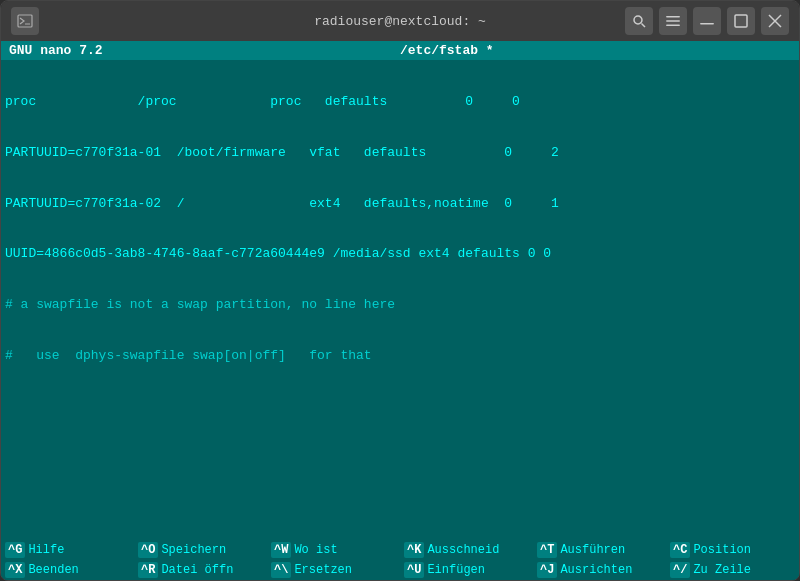 This screenshot has width=800, height=581. I want to click on shortcut-label-read: Datei öffn, so click(197, 570).